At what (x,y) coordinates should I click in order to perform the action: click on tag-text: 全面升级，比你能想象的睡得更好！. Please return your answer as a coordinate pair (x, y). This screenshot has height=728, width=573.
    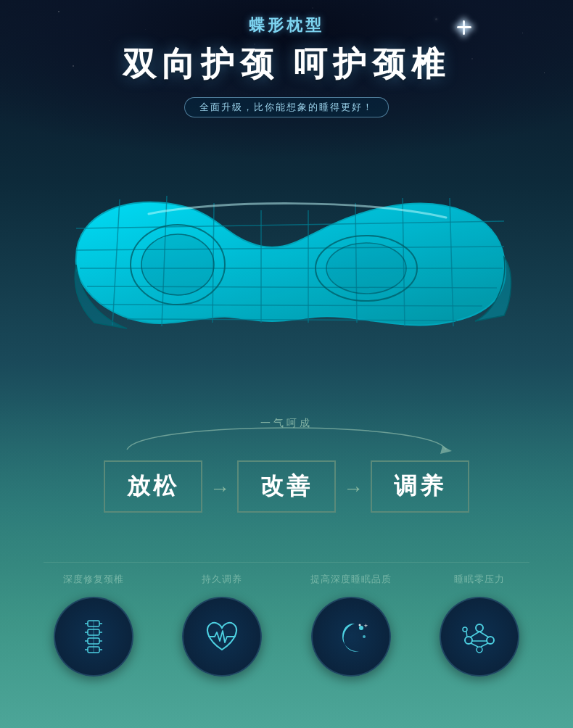
    Looking at the image, I should click on (286, 107).